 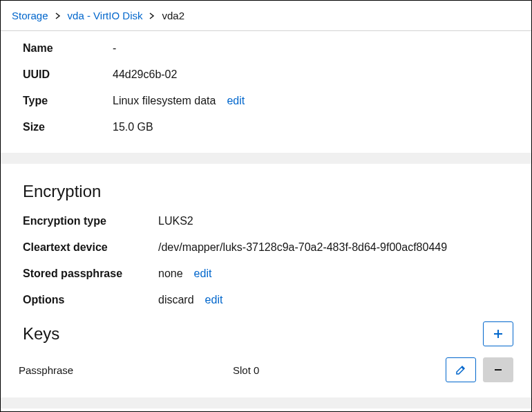 What do you see at coordinates (498, 370) in the screenshot?
I see `minus-icon` at bounding box center [498, 370].